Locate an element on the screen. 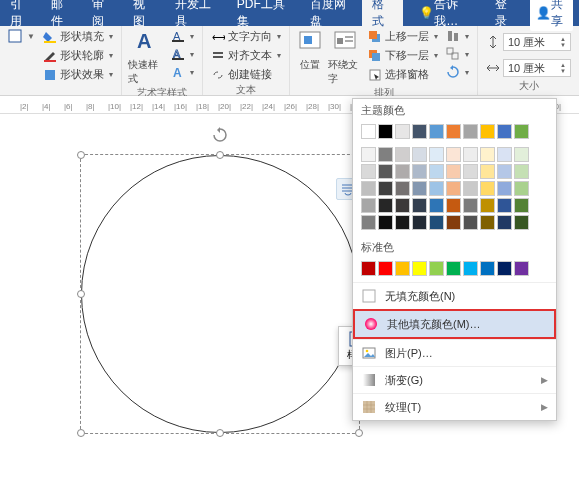 This screenshot has height=500, width=579. tell-me-search: 💡 告诉我… is located at coordinates (447, 13).